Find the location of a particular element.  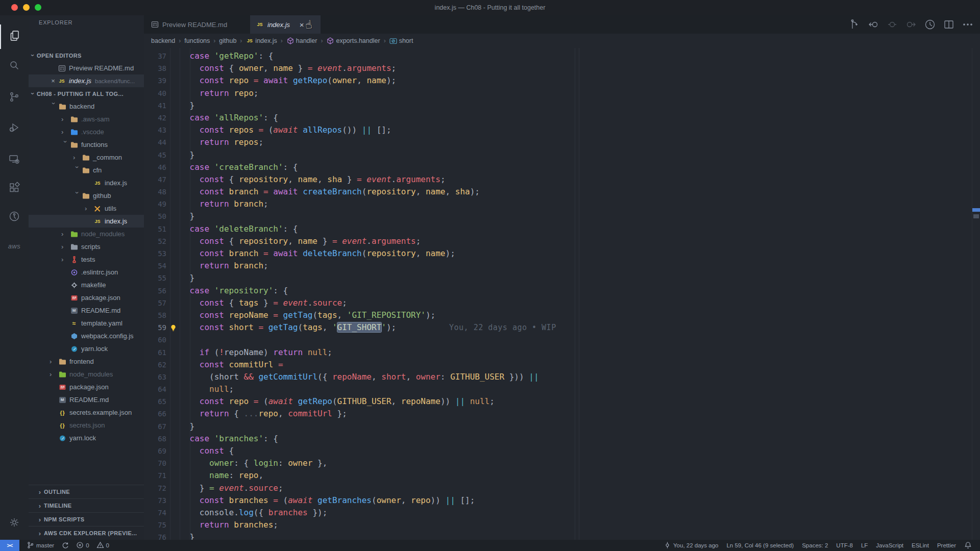

file-history-icon is located at coordinates (930, 24).